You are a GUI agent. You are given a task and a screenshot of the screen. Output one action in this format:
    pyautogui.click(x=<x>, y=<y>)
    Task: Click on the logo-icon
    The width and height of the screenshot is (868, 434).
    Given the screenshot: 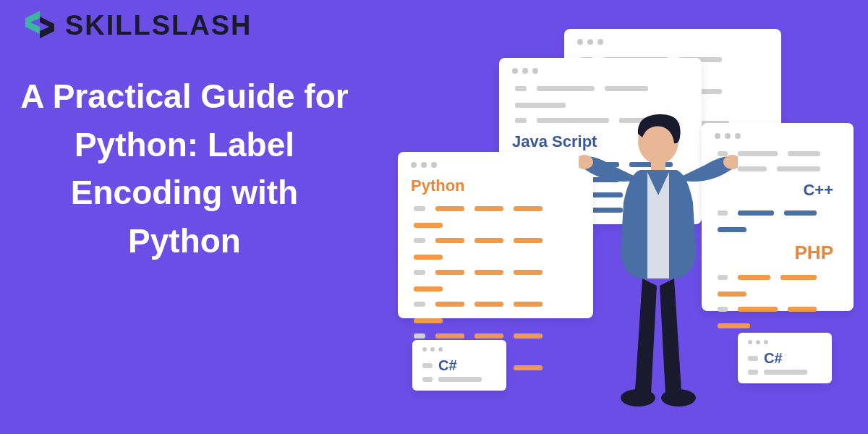 What is the action you would take?
    pyautogui.click(x=40, y=25)
    